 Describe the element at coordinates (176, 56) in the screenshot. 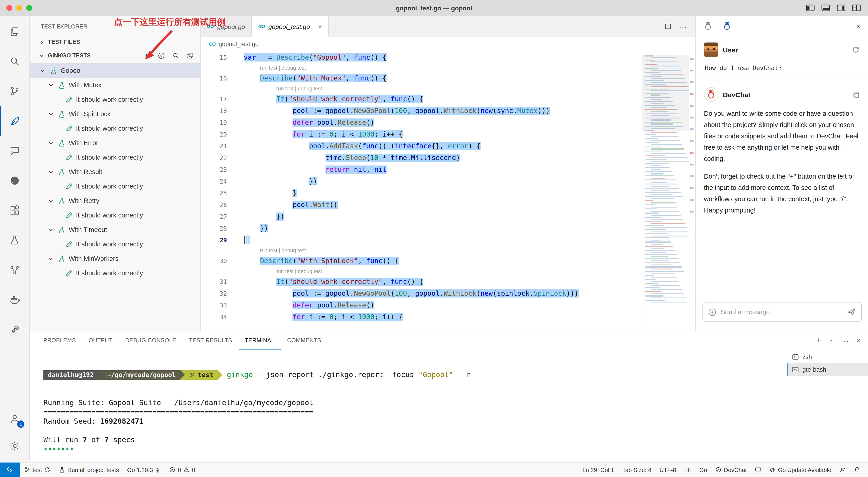

I see `search-tests-icon` at that location.